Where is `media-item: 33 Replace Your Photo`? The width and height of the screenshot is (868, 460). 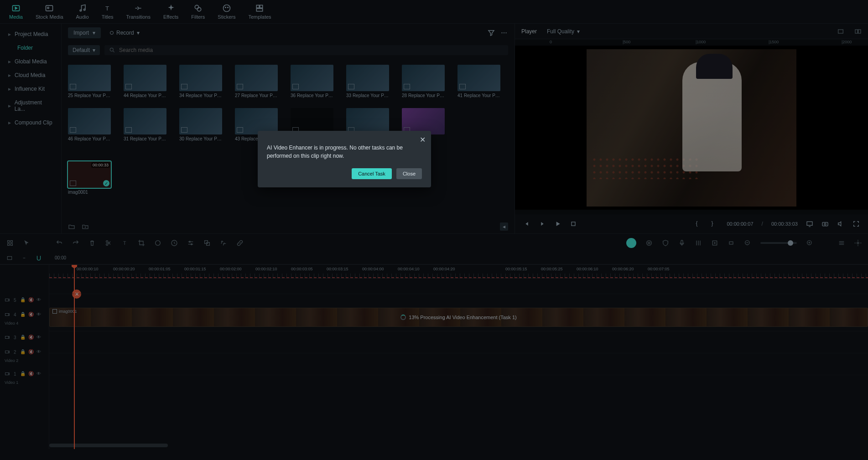
media-item: 33 Replace Your Photo is located at coordinates (368, 81).